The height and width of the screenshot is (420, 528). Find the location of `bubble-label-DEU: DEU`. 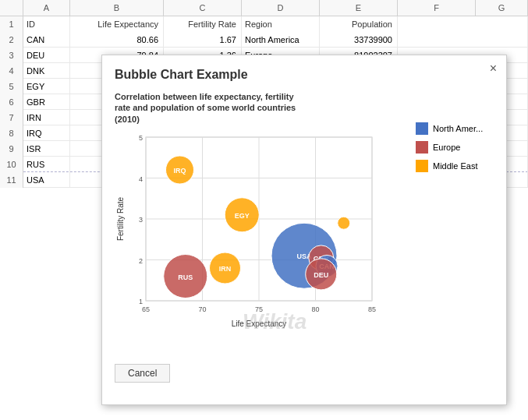

bubble-label-DEU: DEU is located at coordinates (321, 275).